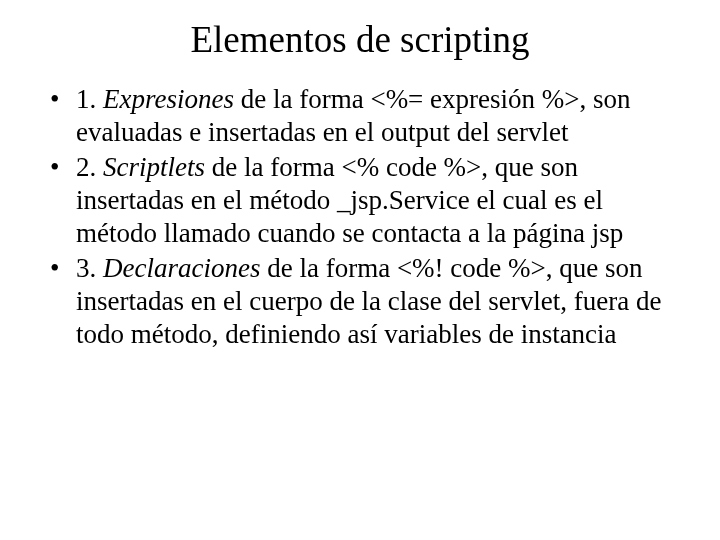 The height and width of the screenshot is (540, 720). Describe the element at coordinates (90, 167) in the screenshot. I see `bullet-number: 2.` at that location.